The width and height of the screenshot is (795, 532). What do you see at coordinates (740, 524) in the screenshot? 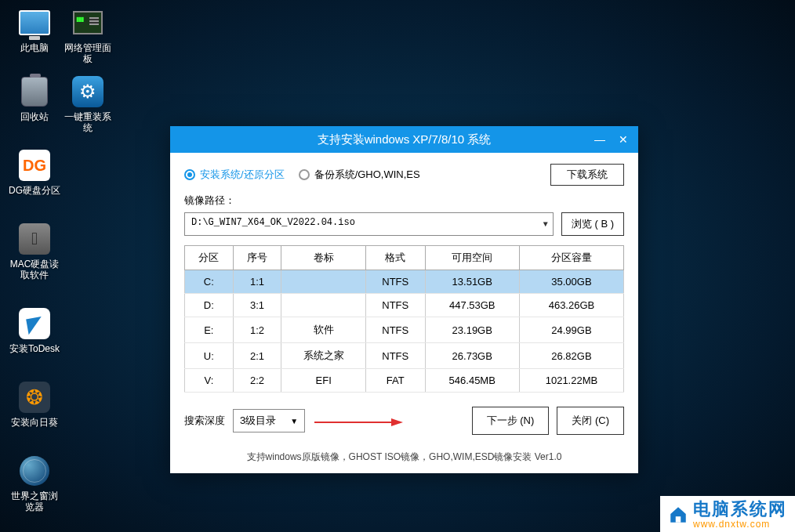
I see `watermark-en: www.dnxtw.com` at bounding box center [740, 524].